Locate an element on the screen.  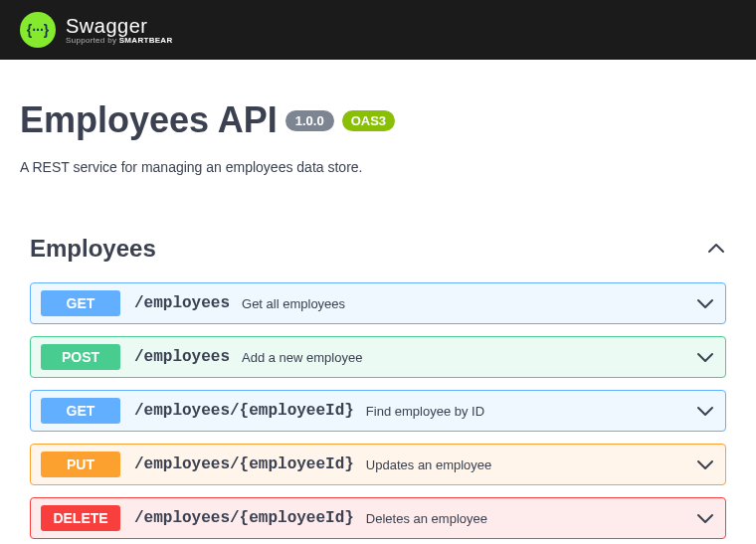
supported-brand: SMARTBEAR is located at coordinates (146, 40).